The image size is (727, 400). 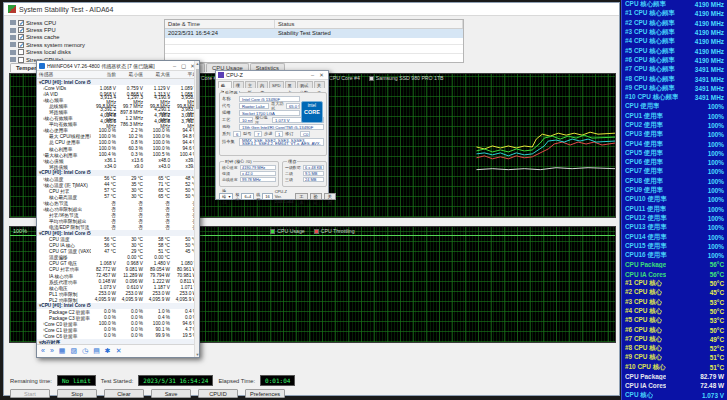 I want to click on graph-panel-icon: ▨, so click(x=74, y=351).